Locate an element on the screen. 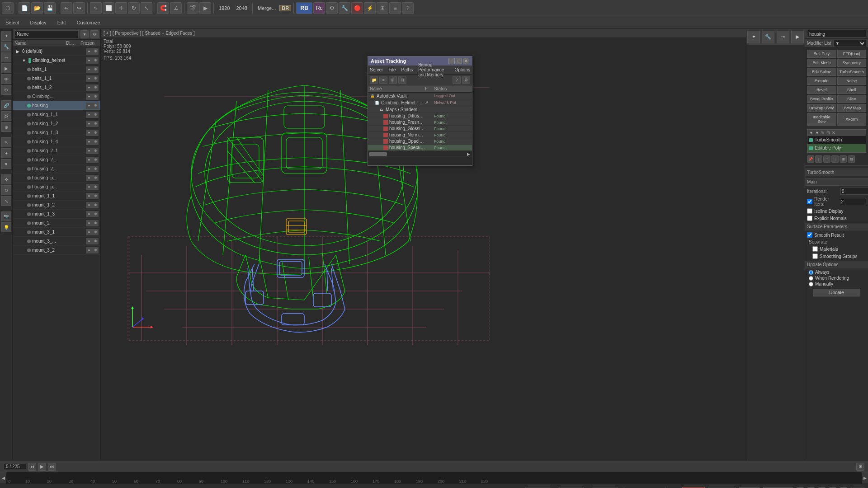 This screenshot has width=868, height=488. vis-m31: ● is located at coordinates (89, 232).